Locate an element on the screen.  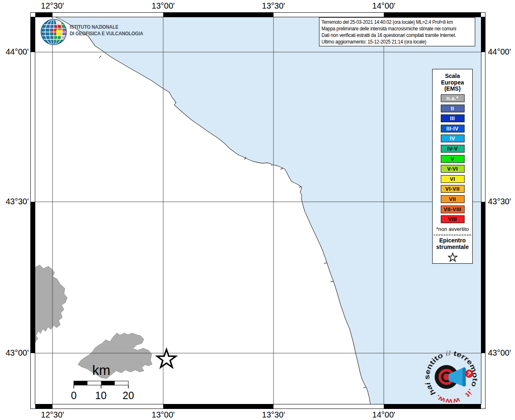
haisentitoilterremoto-logo: ? www. hai sentito il terremoto .it is located at coordinates (451, 378).